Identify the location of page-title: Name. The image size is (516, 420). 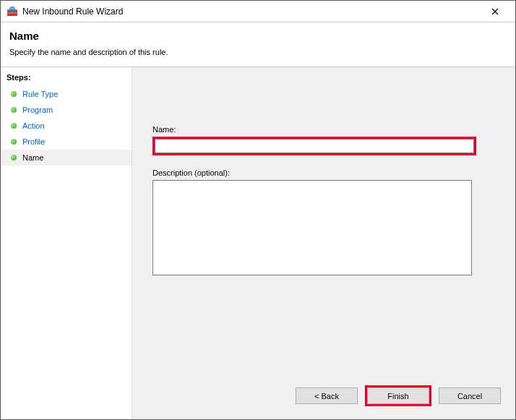
(258, 36).